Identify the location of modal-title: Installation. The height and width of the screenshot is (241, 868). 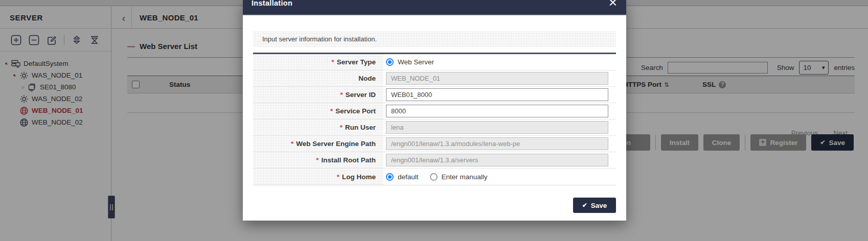
(272, 4).